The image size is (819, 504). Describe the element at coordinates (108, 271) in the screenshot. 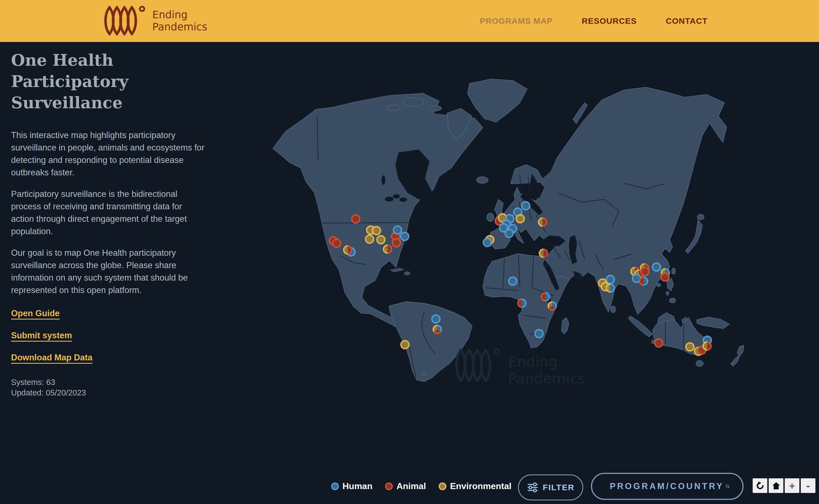

I see `intro-paragraph-3: Our goal is to map One Health participat…` at that location.